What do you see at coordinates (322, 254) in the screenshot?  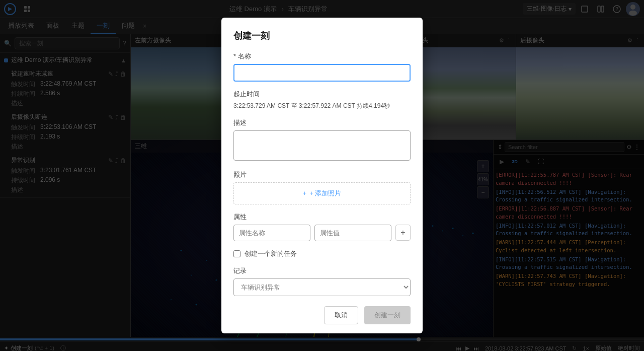 I see `new-task-row: 创建一个新的任务` at bounding box center [322, 254].